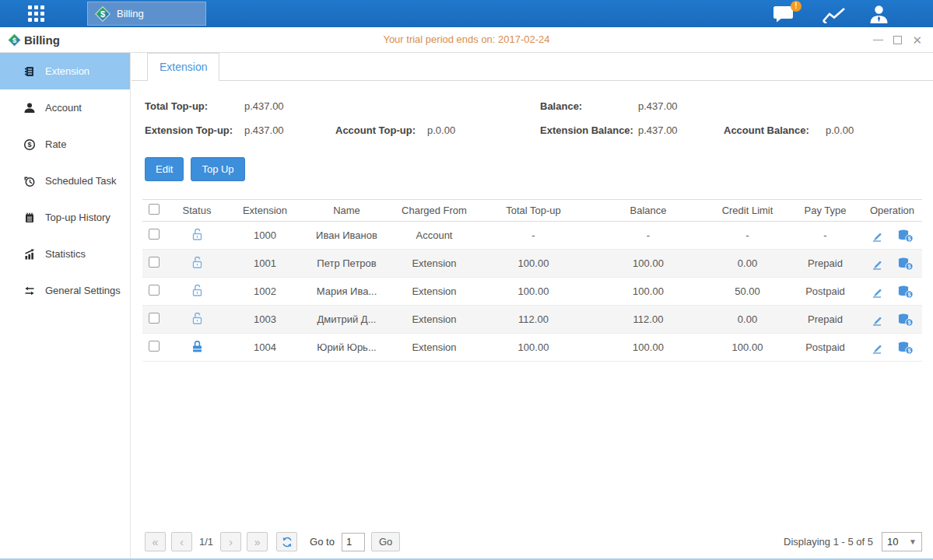  What do you see at coordinates (257, 541) in the screenshot?
I see `last-page-button: »` at bounding box center [257, 541].